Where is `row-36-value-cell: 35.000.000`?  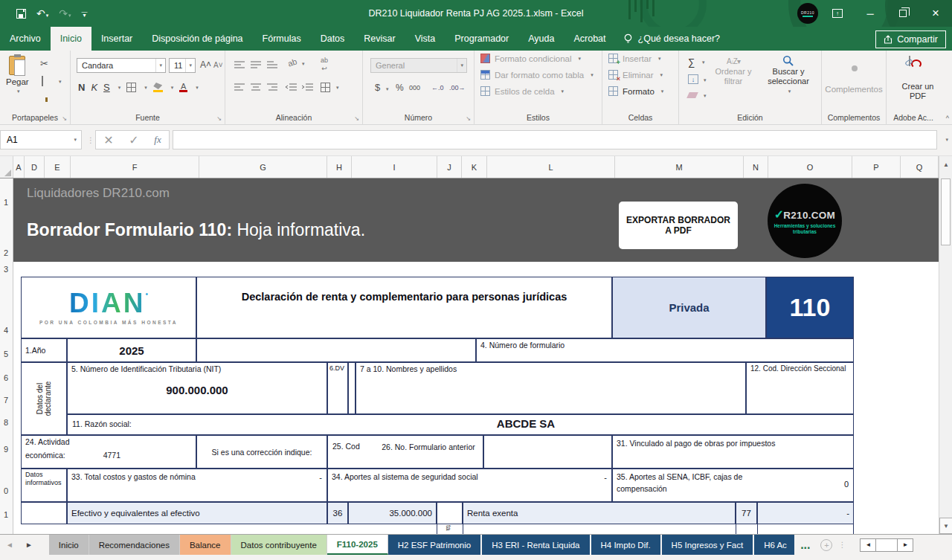
row-36-value-cell: 35.000.000 is located at coordinates (393, 513).